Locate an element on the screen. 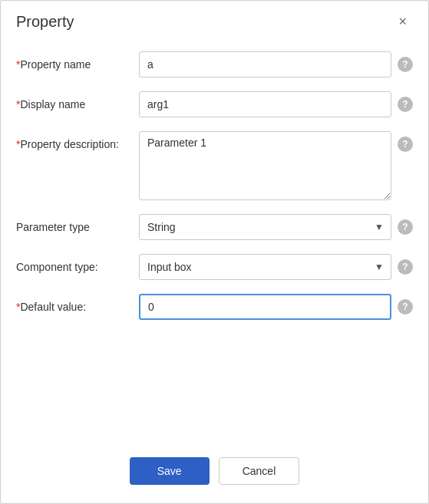 This screenshot has width=429, height=504. property-description-help-icon: ? is located at coordinates (405, 144).